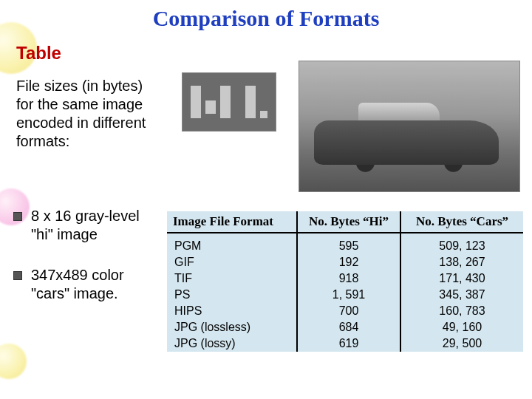 The image size is (532, 399). I want to click on table-row: PGM 595 509, 123, so click(345, 244).